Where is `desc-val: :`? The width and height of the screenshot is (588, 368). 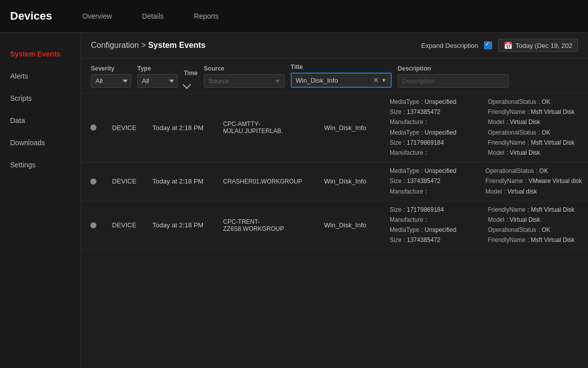
desc-val: : is located at coordinates (426, 122).